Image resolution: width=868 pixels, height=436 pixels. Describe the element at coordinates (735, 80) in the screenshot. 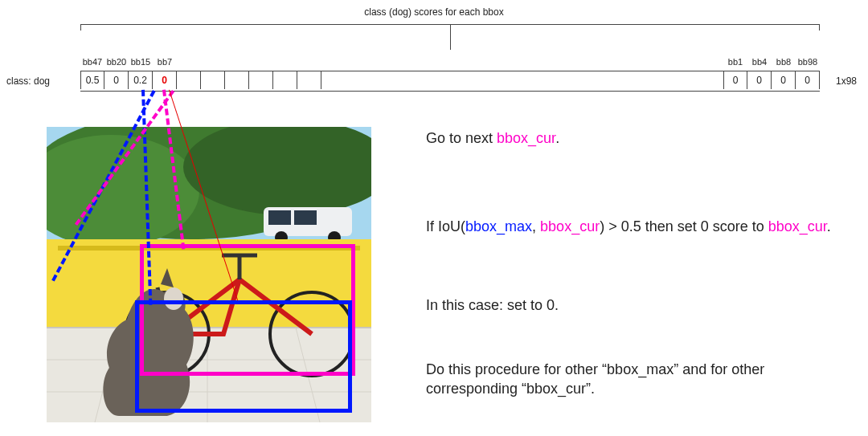

I see `cell-bb1: 0` at that location.